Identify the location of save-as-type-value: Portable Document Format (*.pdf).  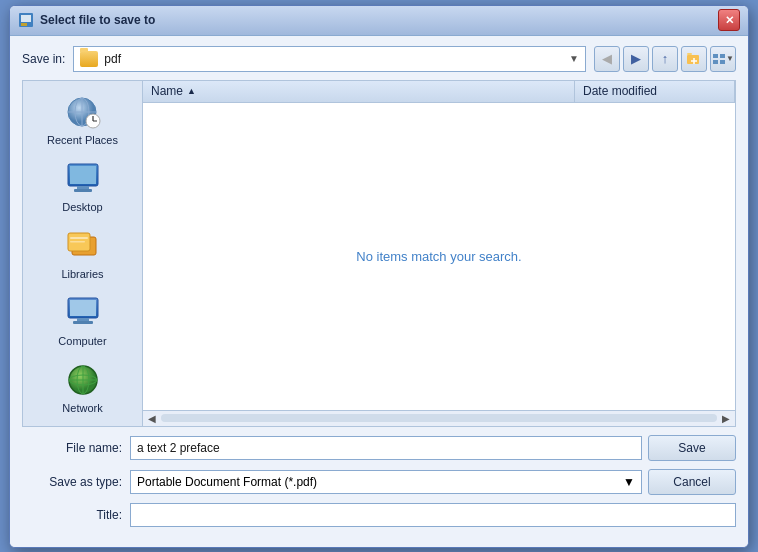
(227, 482).